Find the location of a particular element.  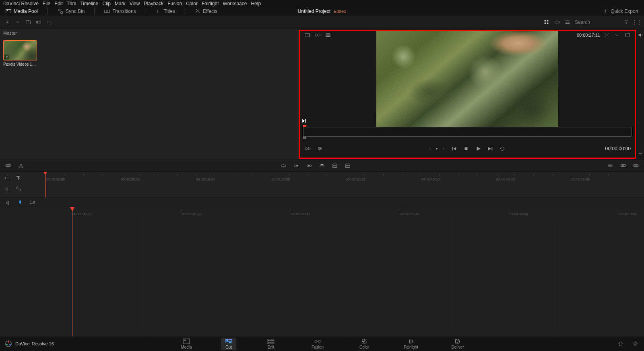

quick-export-button: Quick Export is located at coordinates (621, 11).